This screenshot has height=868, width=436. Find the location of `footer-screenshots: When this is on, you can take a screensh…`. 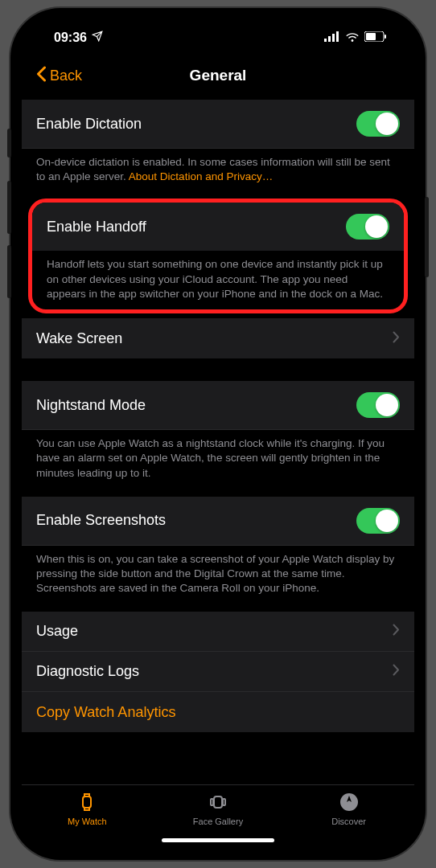

footer-screenshots: When this is on, you can take a screensh… is located at coordinates (218, 577).